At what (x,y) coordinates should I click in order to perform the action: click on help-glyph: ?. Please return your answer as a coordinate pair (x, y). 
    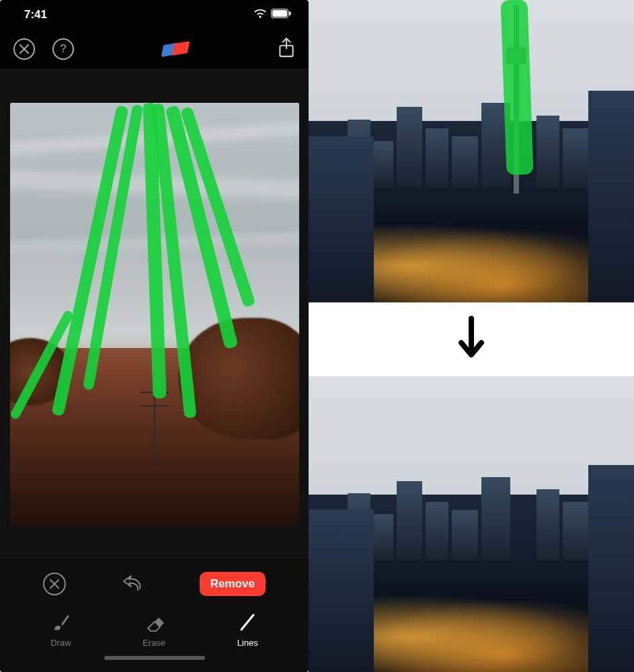
    Looking at the image, I should click on (63, 49).